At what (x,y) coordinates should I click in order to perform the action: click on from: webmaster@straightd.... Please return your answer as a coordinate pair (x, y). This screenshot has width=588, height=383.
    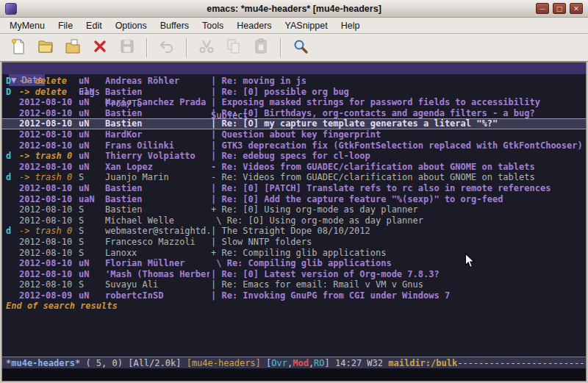
    Looking at the image, I should click on (157, 231).